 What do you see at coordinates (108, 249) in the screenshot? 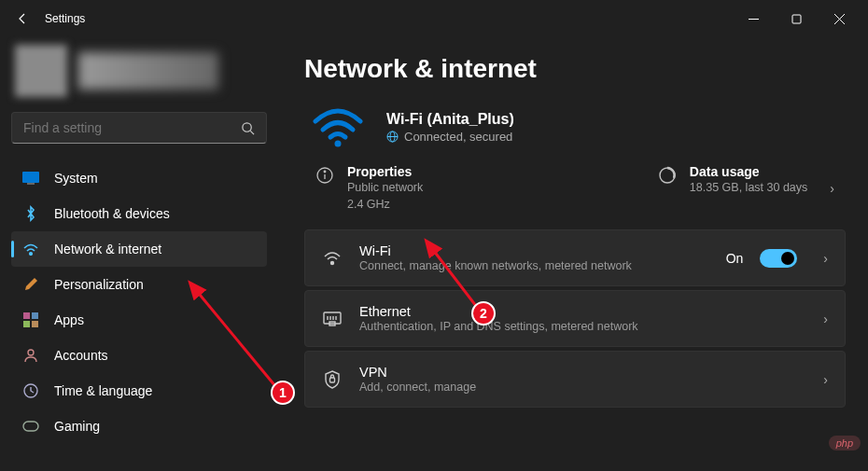
I see `sidebar-item-label: Network & internet` at bounding box center [108, 249].